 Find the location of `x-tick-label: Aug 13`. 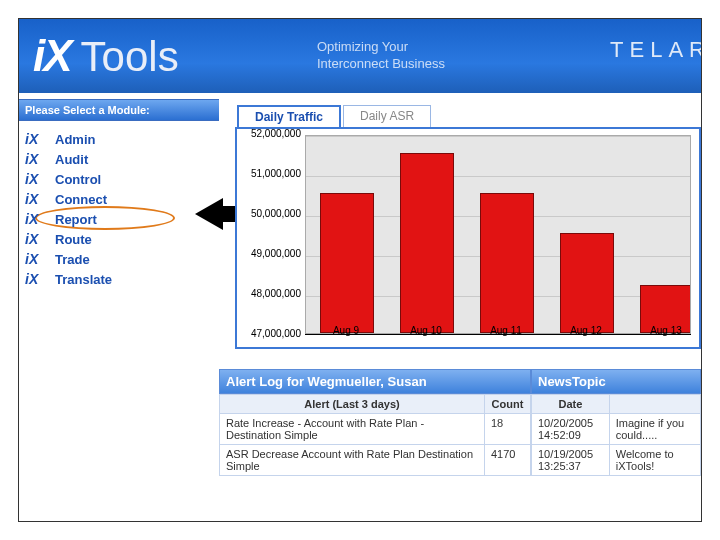

x-tick-label: Aug 13 is located at coordinates (666, 330).